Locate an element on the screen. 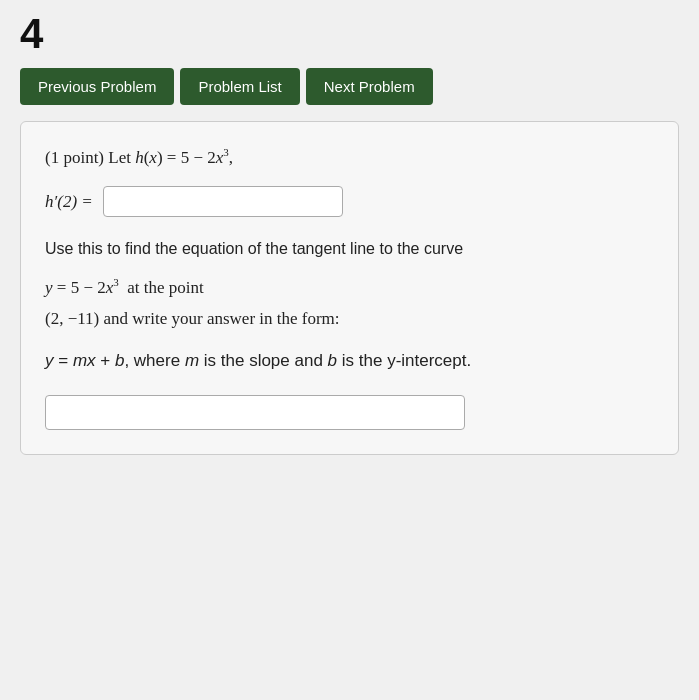 This screenshot has width=699, height=700. slope-form-description: y = mx + b, where m is the slope and b i… is located at coordinates (350, 361).